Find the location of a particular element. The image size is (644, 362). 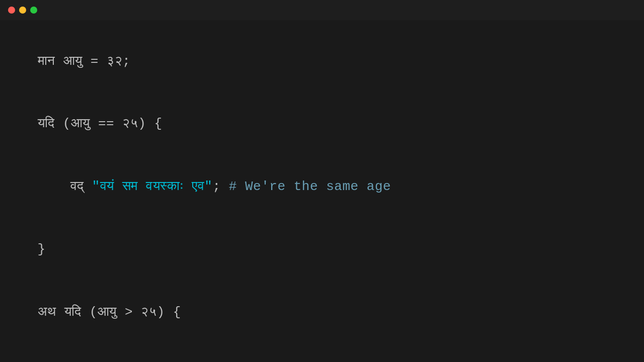

keyword-ath-yadi: अथ यदि (आयु > २५) { is located at coordinates (110, 312).